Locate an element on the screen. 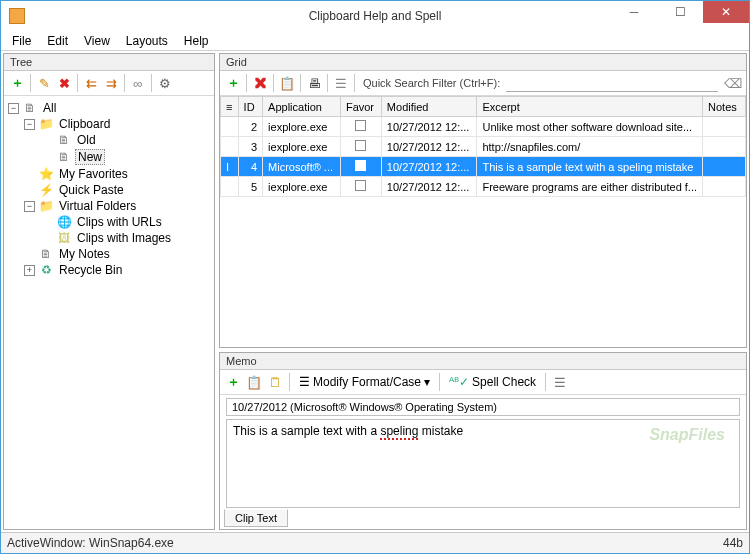  tree-node-virtualfolders: − 📁 Virtual Folders is located at coordinates (109, 206).